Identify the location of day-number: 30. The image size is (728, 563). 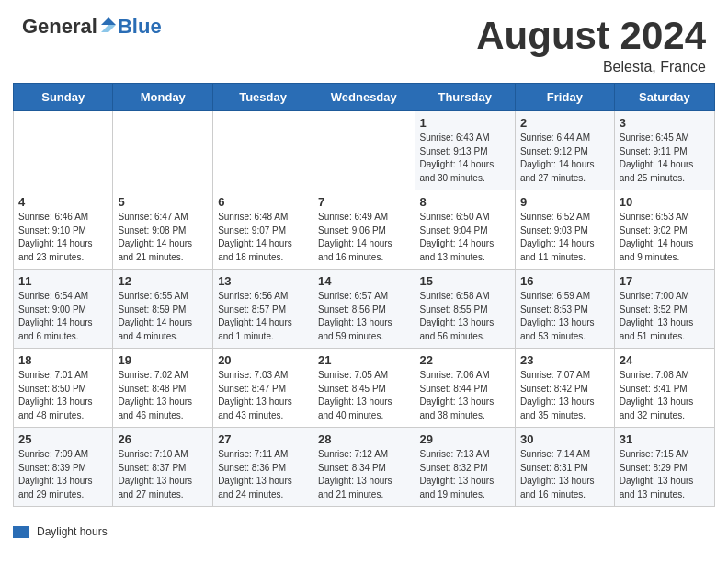
(564, 440).